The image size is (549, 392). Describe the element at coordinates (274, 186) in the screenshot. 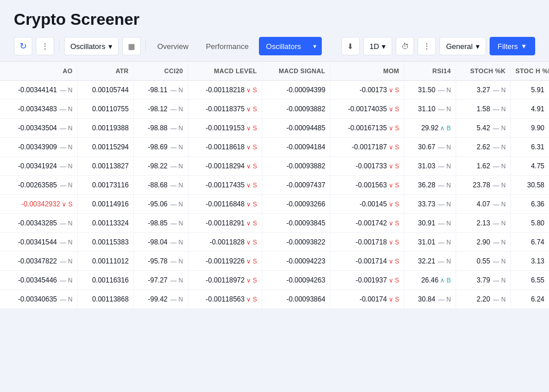

I see `table-row: -0.00263585 — N 0.00173116 -88.68 — N -0…` at that location.